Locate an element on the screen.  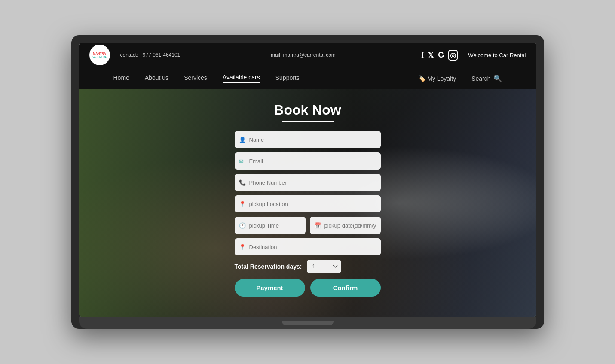
welcome-text: Welcome to Car Rental is located at coordinates (497, 55).